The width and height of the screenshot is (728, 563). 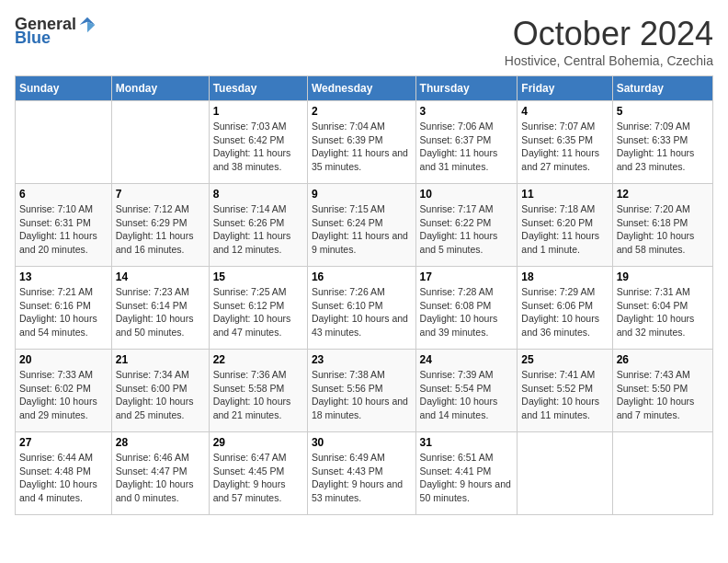 What do you see at coordinates (467, 396) in the screenshot?
I see `day-info: Sunrise: 7:39 AM Sunset: 5:54 PM Dayligh…` at bounding box center [467, 396].